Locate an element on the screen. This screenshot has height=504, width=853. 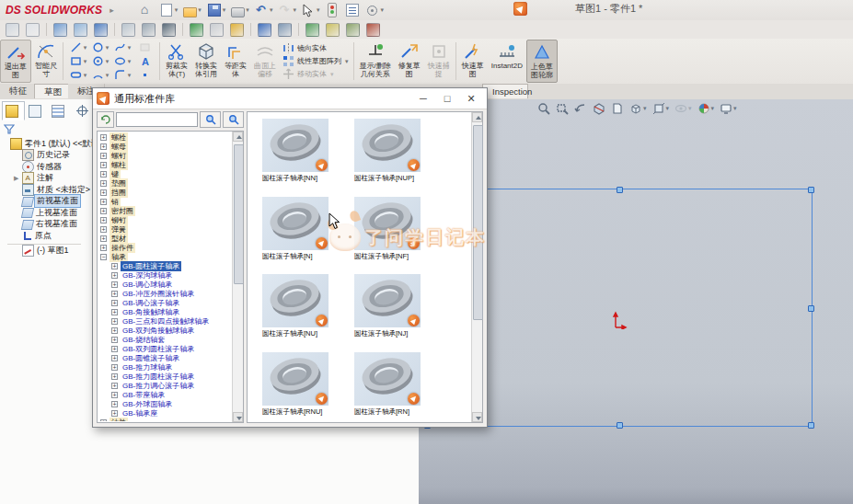
properties-button is located at coordinates (352, 10).